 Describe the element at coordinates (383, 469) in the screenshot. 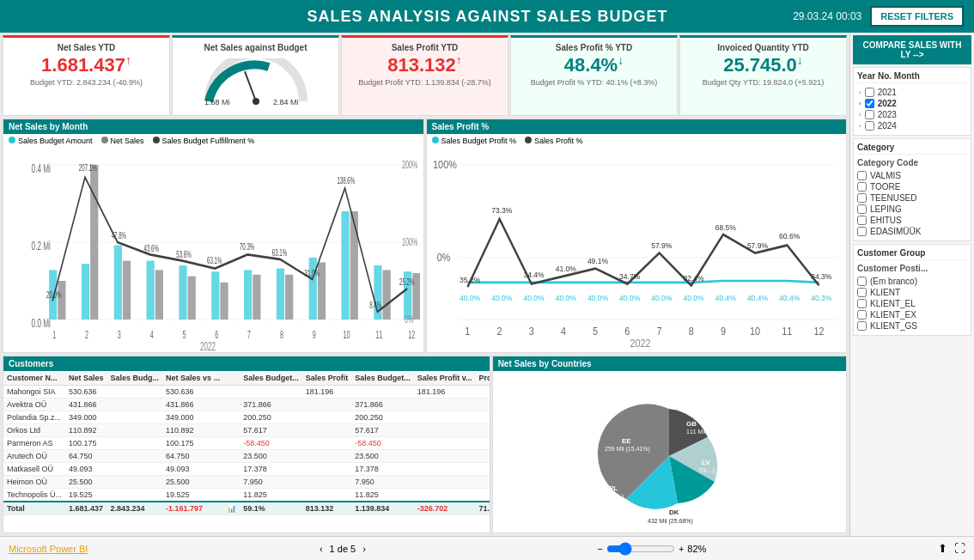

I see `table-cell: 17.378` at that location.